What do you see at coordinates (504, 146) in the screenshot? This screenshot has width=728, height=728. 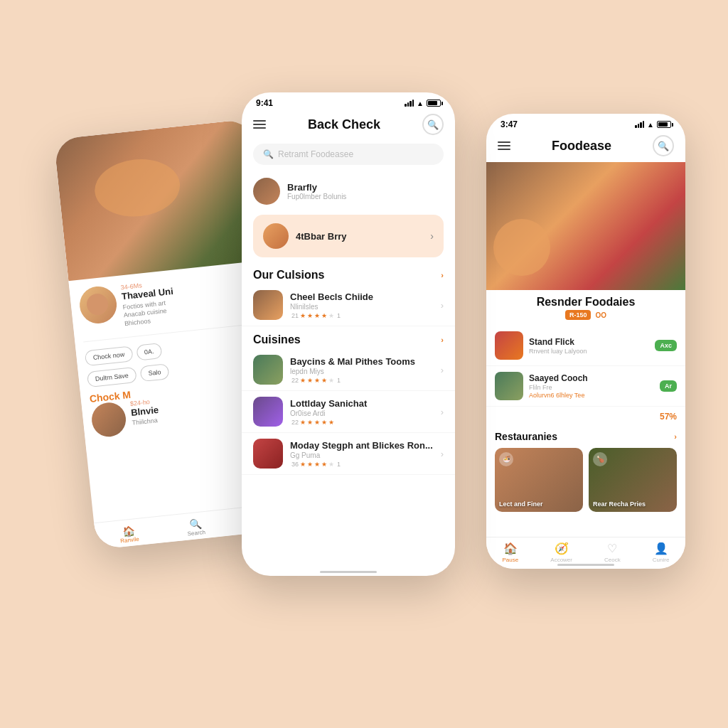 I see `hamburger-menu-icon-right` at bounding box center [504, 146].